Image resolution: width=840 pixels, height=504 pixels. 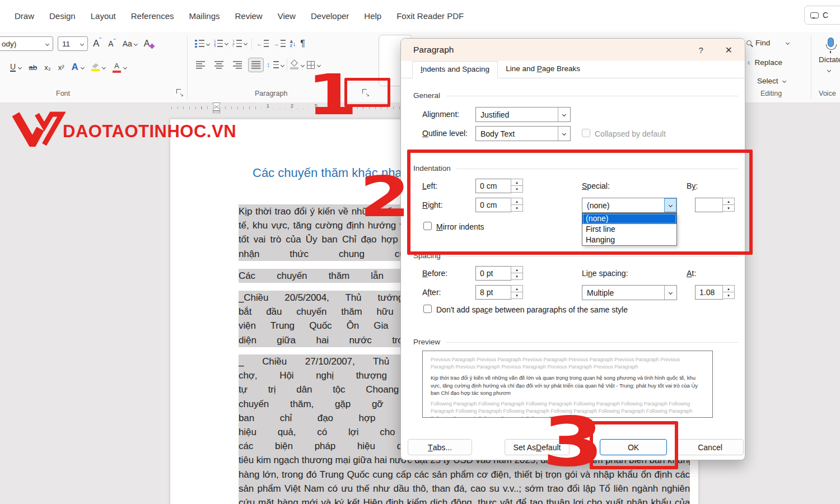 What do you see at coordinates (441, 114) in the screenshot?
I see `alignment-label: Alignment:` at bounding box center [441, 114].